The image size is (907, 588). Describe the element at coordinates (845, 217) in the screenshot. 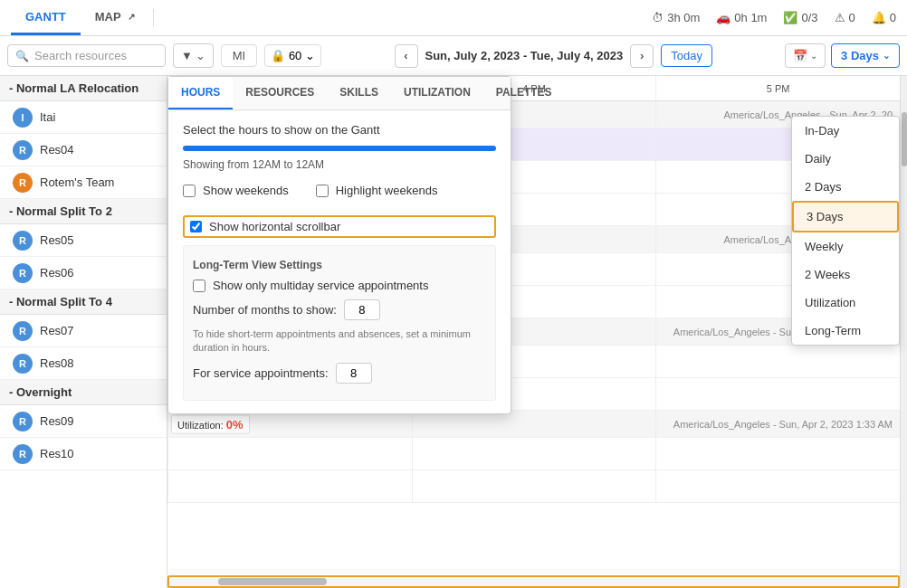

I see `dropdown-3days: 3 Days` at that location.